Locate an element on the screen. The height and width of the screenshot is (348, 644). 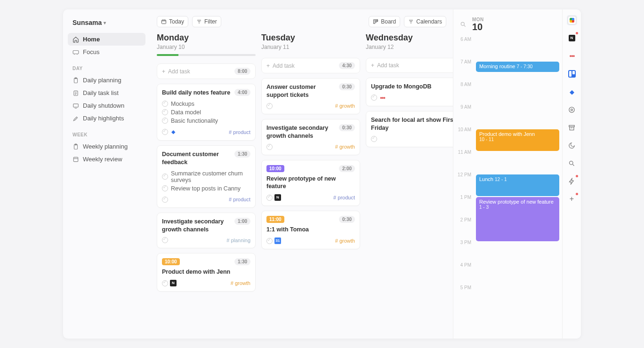
task-card: Search for local art show First Friday is located at coordinates (410, 129).